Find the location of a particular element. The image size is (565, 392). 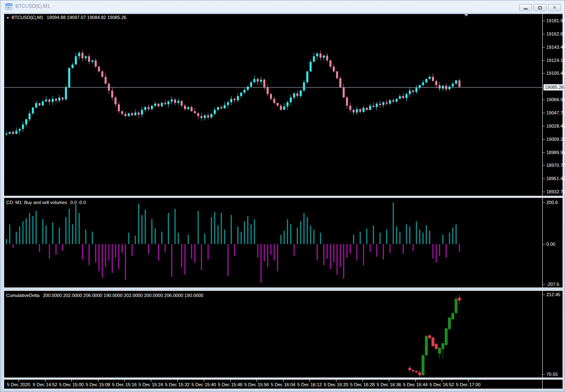

symbol-dropdown-icon: ▼ is located at coordinates (8, 18).